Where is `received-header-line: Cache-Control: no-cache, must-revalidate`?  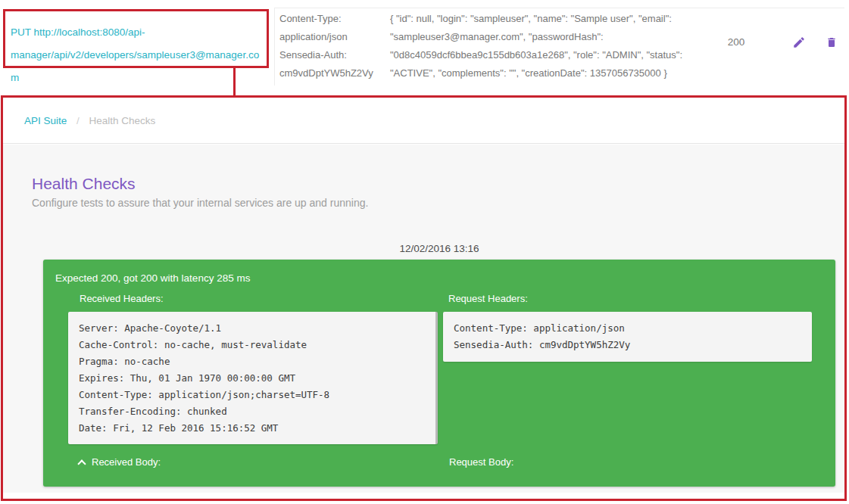
received-header-line: Cache-Control: no-cache, must-revalidate is located at coordinates (251, 345).